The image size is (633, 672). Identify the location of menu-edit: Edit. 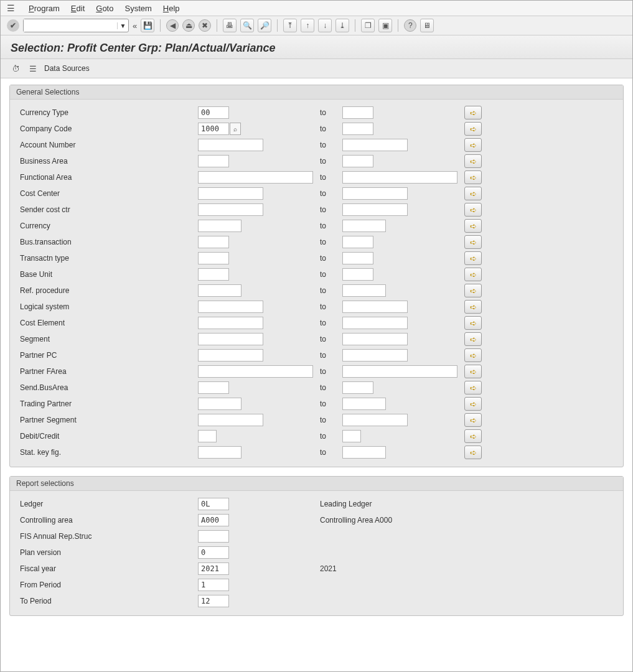
(78, 9).